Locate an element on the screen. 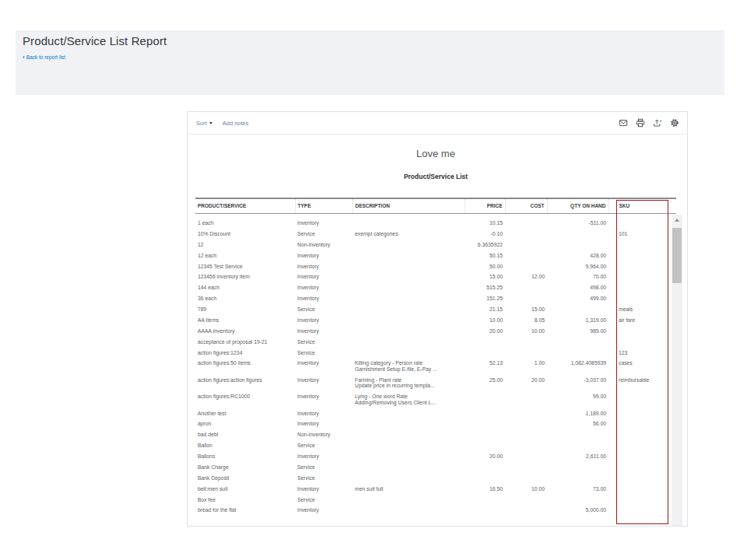 This screenshot has height=560, width=747. table-row: 10% DiscountServiceexempt categories-0.1… is located at coordinates (436, 234).